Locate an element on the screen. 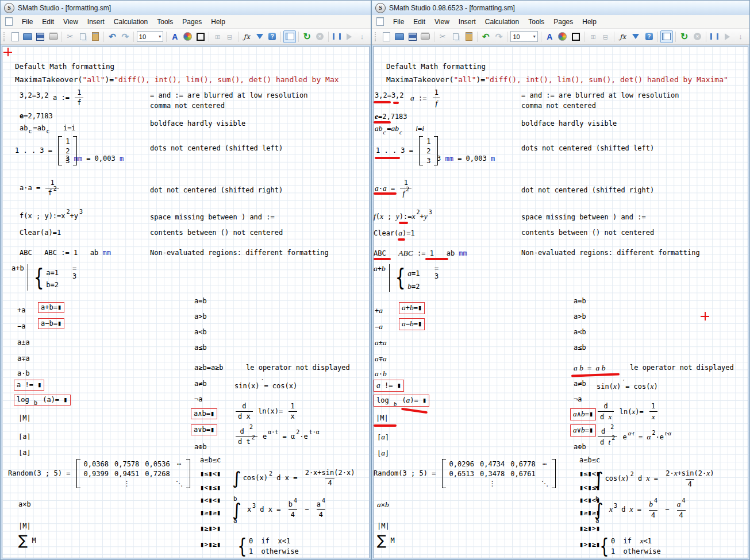 This screenshot has height=560, width=750. ge-operator-row: a b = a b is located at coordinates (590, 369).